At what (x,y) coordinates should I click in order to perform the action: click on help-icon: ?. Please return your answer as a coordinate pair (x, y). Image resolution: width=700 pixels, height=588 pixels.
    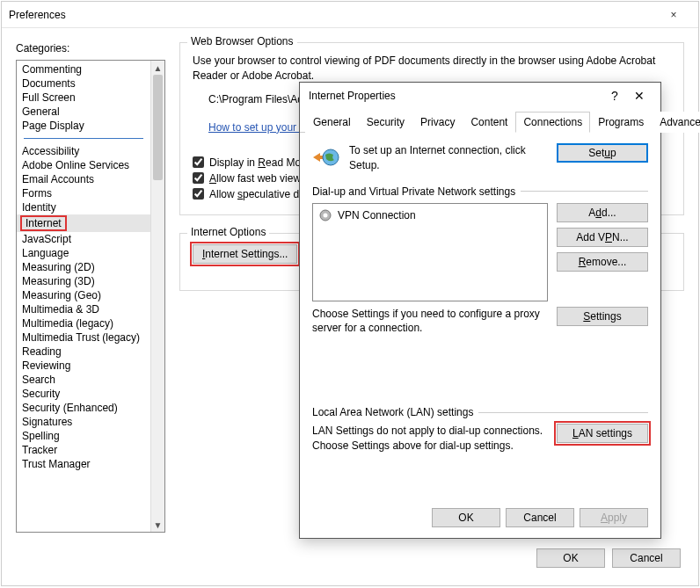
    Looking at the image, I should click on (615, 96).